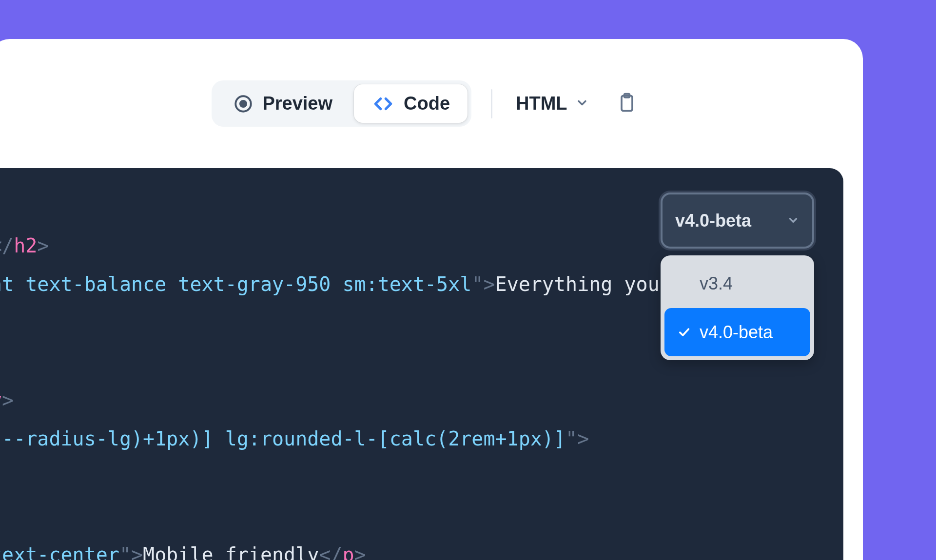 This screenshot has height=560, width=936. I want to click on version-option-label-0: v3.4, so click(716, 284).